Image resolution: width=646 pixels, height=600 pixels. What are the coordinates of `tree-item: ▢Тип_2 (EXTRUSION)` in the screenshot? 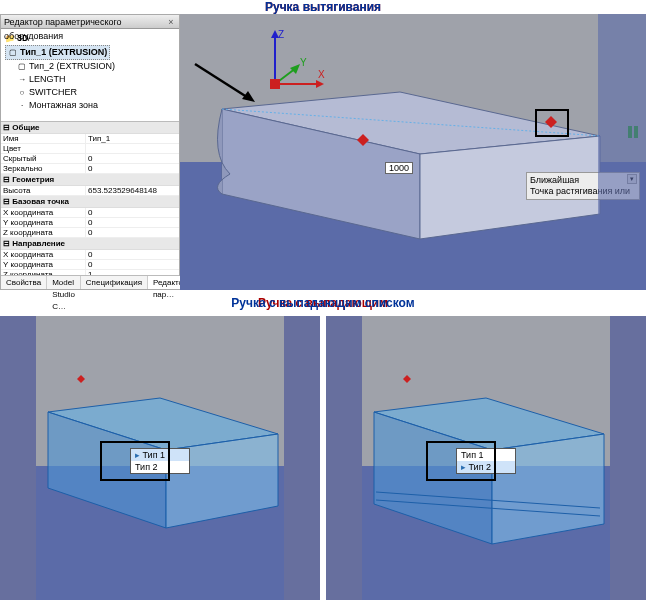 It's located at (90, 66).